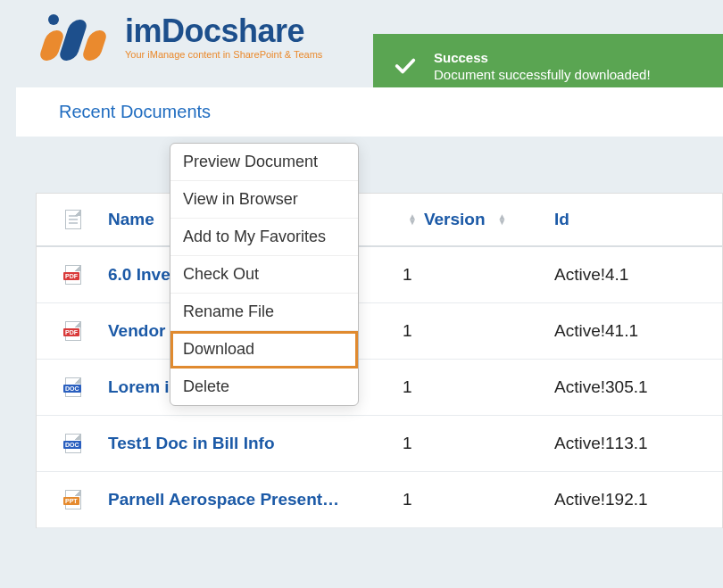 The width and height of the screenshot is (723, 588). What do you see at coordinates (379, 275) in the screenshot?
I see `table-row: PDF6.0 Inve1Active!4.1` at bounding box center [379, 275].